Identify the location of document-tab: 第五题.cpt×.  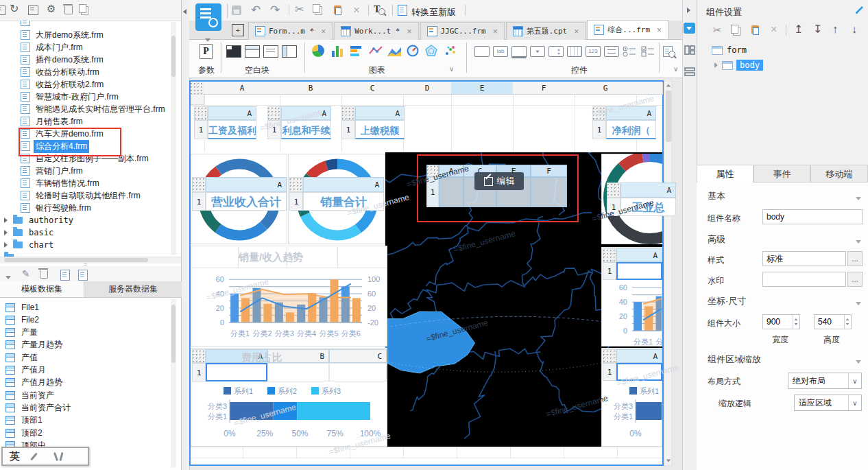
(546, 31).